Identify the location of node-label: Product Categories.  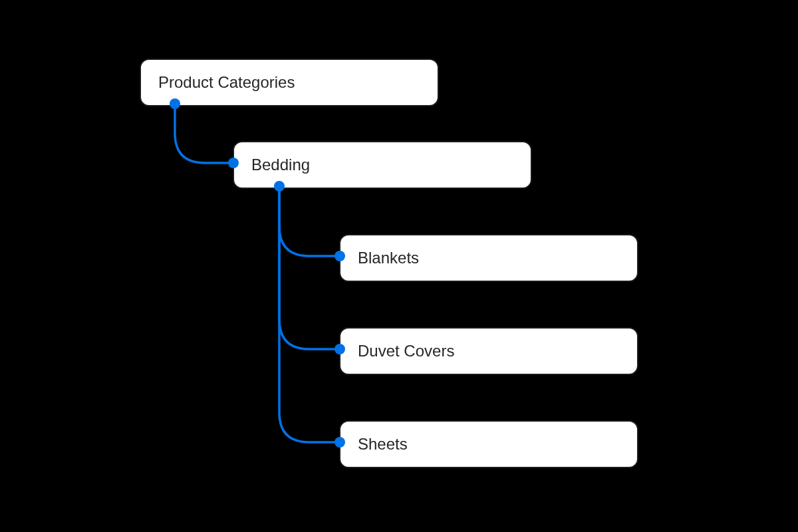
(226, 82).